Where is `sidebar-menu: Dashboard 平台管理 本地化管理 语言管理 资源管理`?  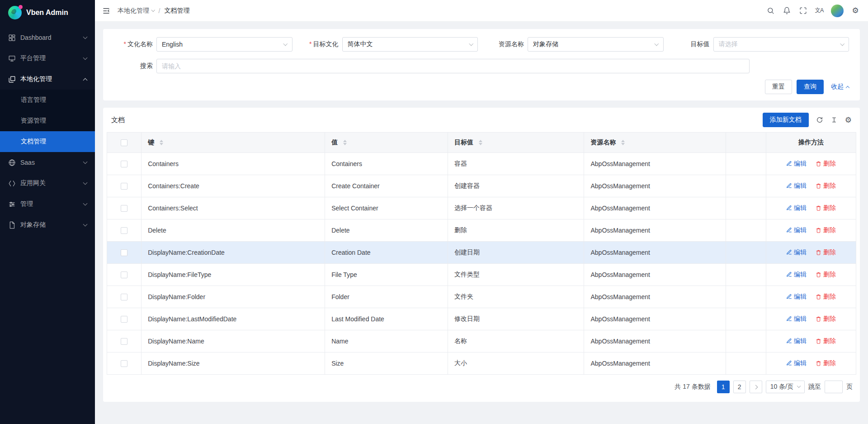 sidebar-menu: Dashboard 平台管理 本地化管理 语言管理 资源管理 is located at coordinates (47, 224).